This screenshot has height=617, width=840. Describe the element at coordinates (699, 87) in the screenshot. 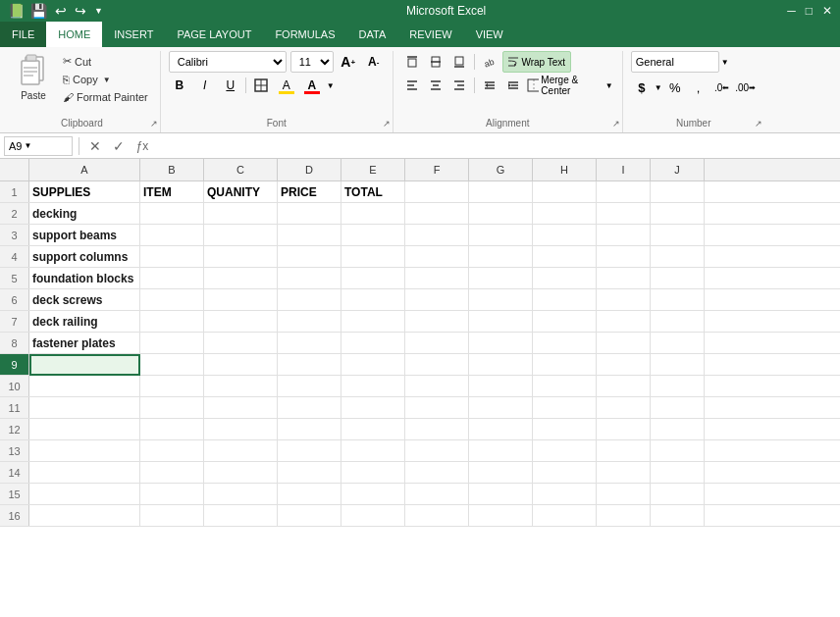

I see `comma-button: ,` at that location.